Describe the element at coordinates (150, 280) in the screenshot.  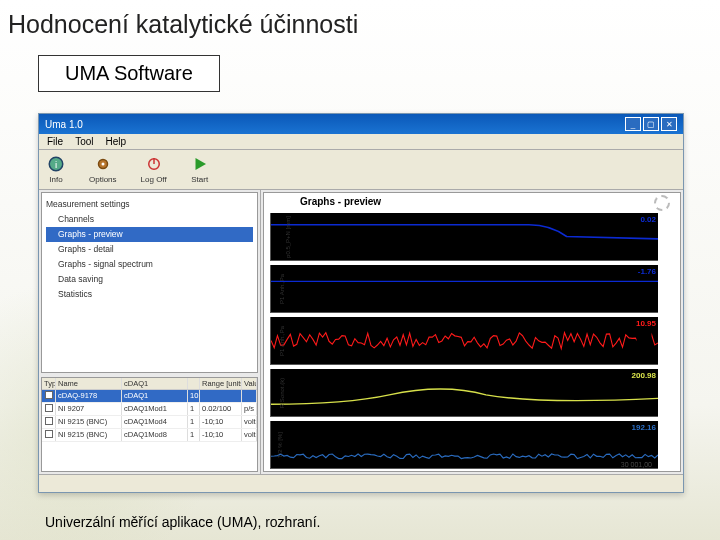
I see `tree-item: Data saving` at that location.